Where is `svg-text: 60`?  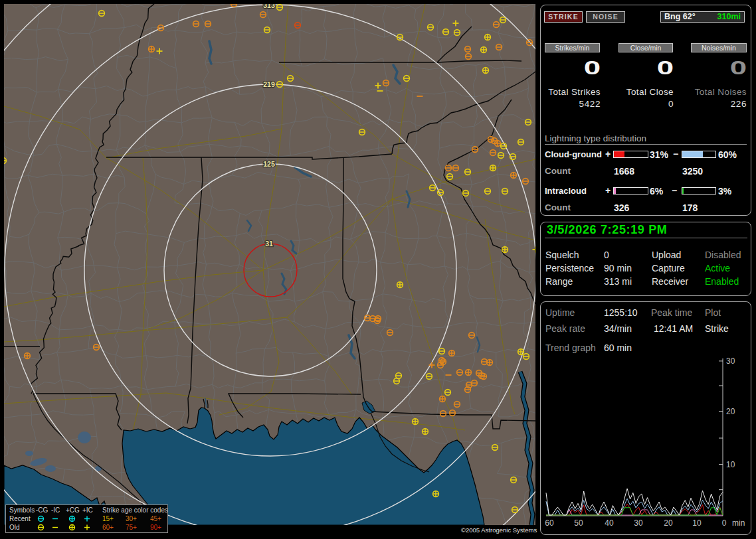 svg-text: 60 is located at coordinates (549, 523).